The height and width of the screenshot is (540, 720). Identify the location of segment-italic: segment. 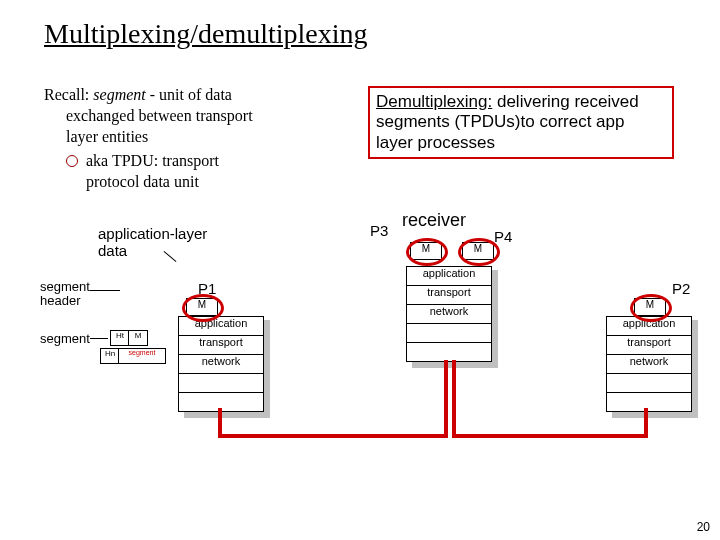
(119, 94).